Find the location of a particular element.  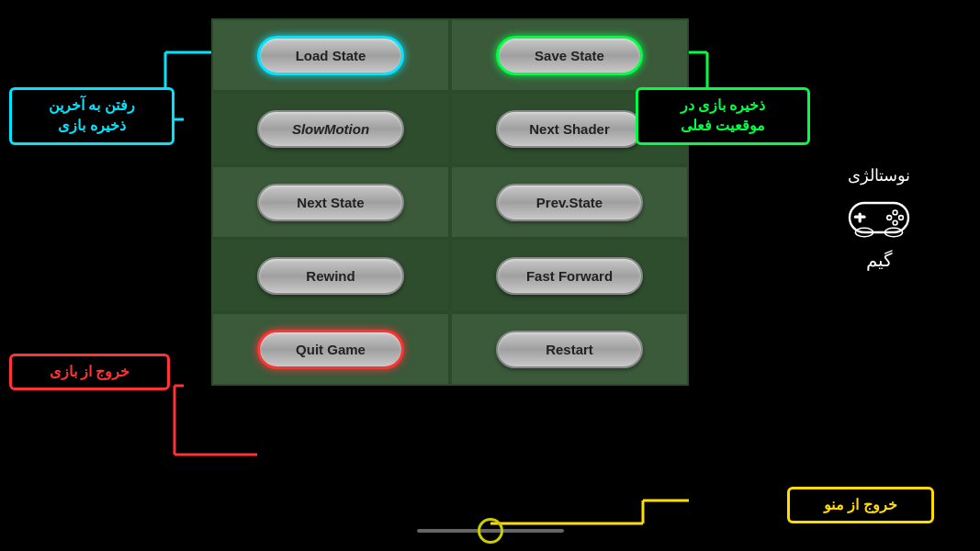

yellow-annotation-text: خروج از منو is located at coordinates (861, 505).